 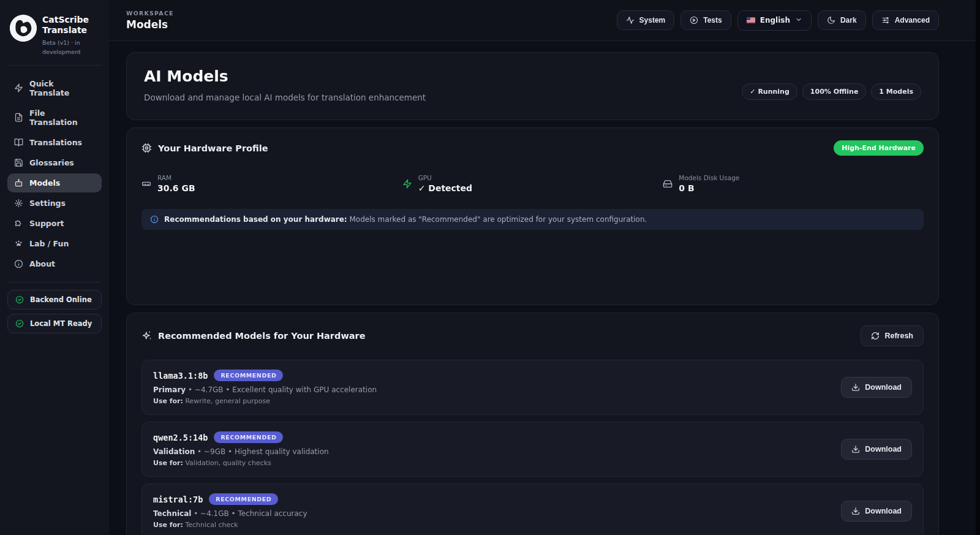 I want to click on gpu-value: ✓ Detected, so click(x=445, y=188).